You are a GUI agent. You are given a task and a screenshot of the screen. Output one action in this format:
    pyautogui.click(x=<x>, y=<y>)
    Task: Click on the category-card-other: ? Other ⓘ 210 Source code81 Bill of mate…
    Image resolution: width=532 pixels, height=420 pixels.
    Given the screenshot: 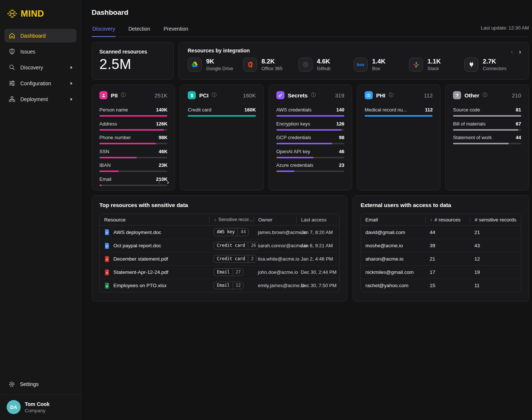 What is the action you would take?
    pyautogui.click(x=487, y=137)
    